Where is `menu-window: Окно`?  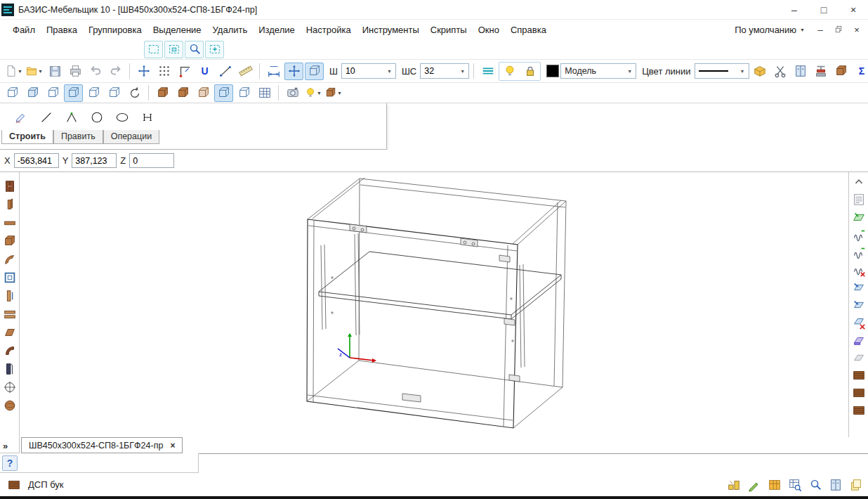
menu-window: Окно is located at coordinates (489, 30).